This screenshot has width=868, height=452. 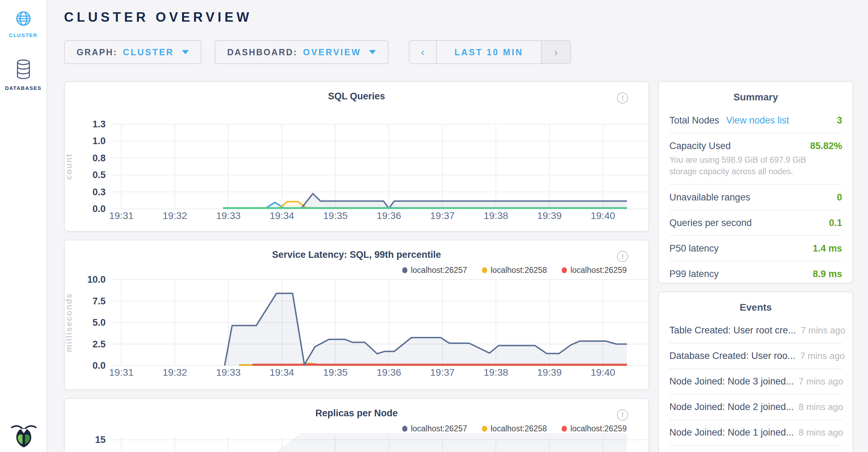 What do you see at coordinates (756, 407) in the screenshot?
I see `event-row: Node Joined: Node 2 joined...8 mins ago` at bounding box center [756, 407].